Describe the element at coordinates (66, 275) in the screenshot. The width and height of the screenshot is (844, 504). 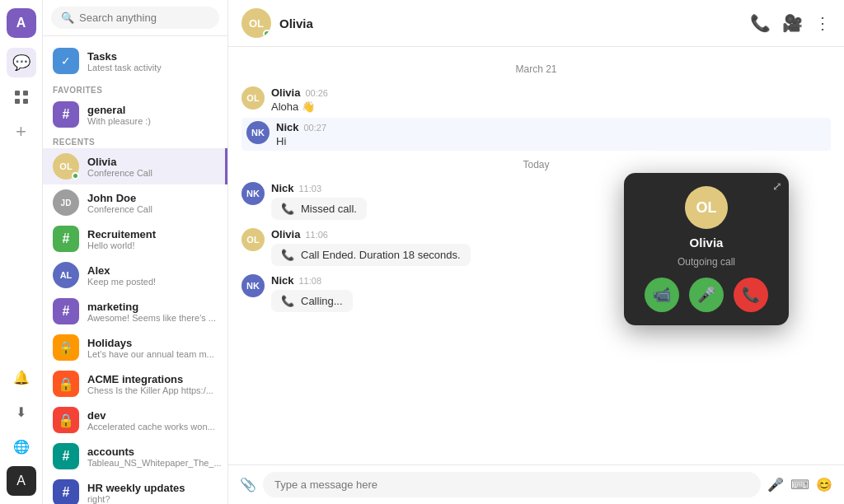
I see `alex-avatar: AL` at that location.